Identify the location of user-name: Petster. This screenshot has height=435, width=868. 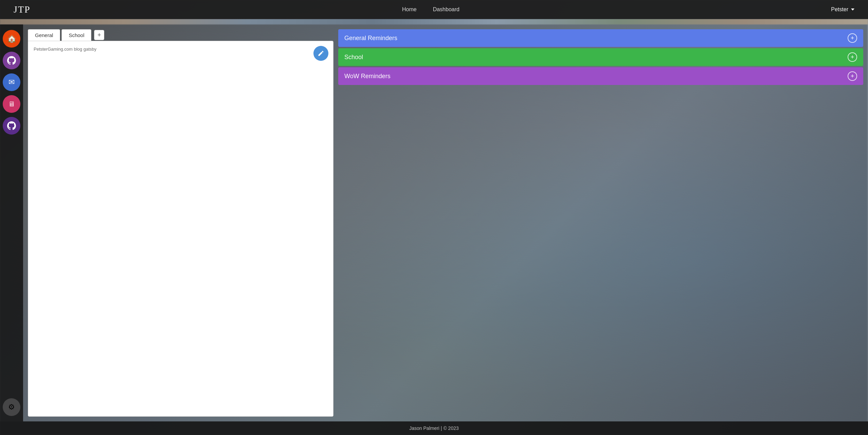
(839, 10).